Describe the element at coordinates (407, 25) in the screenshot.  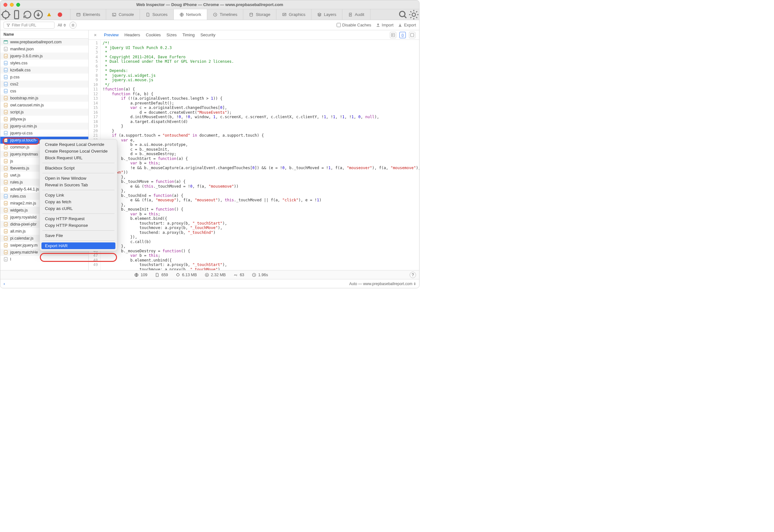
I see `export-har-button: Export` at that location.